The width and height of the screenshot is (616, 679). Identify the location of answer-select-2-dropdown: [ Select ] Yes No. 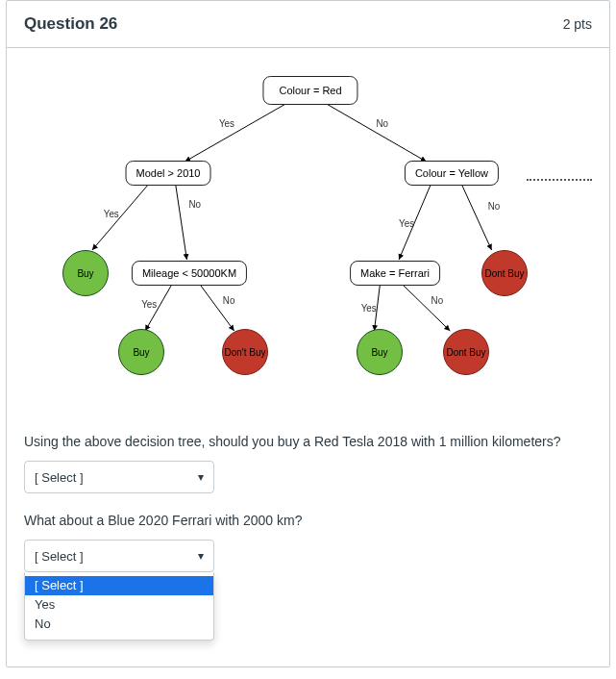
(119, 606).